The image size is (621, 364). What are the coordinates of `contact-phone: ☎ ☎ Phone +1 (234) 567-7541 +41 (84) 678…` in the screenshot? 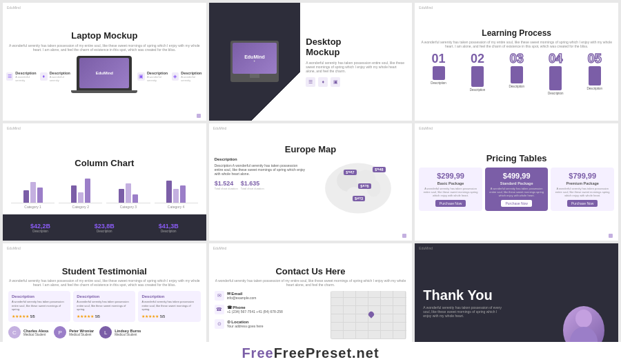 It's located at (270, 310).